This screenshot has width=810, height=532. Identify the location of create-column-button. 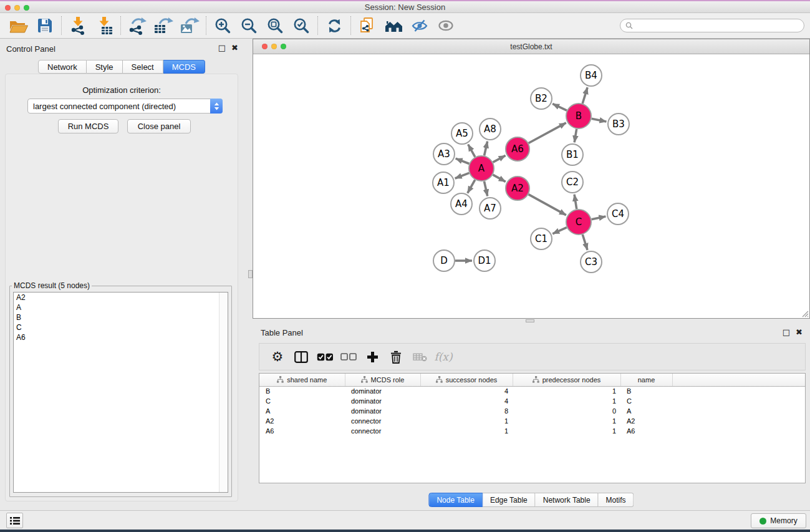
(372, 357).